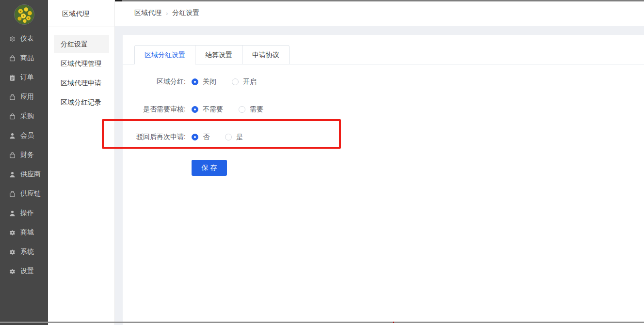 The height and width of the screenshot is (325, 644). I want to click on sidebar-item-orders: 订单, so click(24, 77).